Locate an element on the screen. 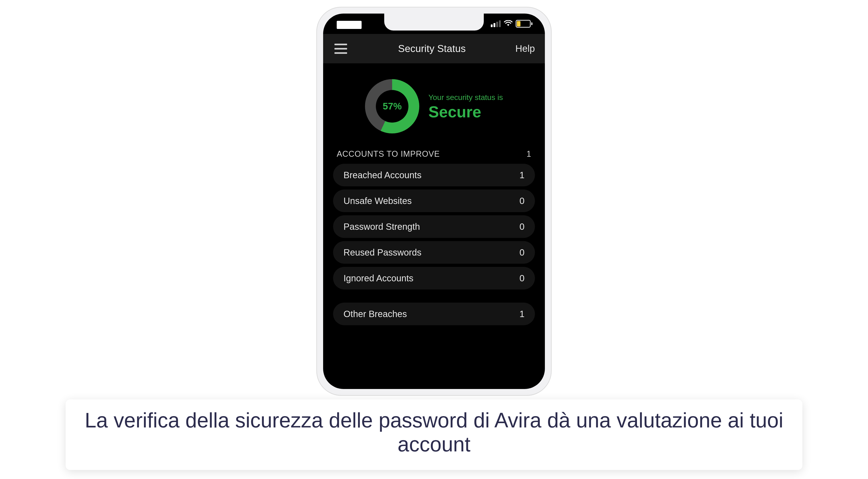 This screenshot has width=868, height=479. nav-bar: Security Status Help is located at coordinates (434, 49).